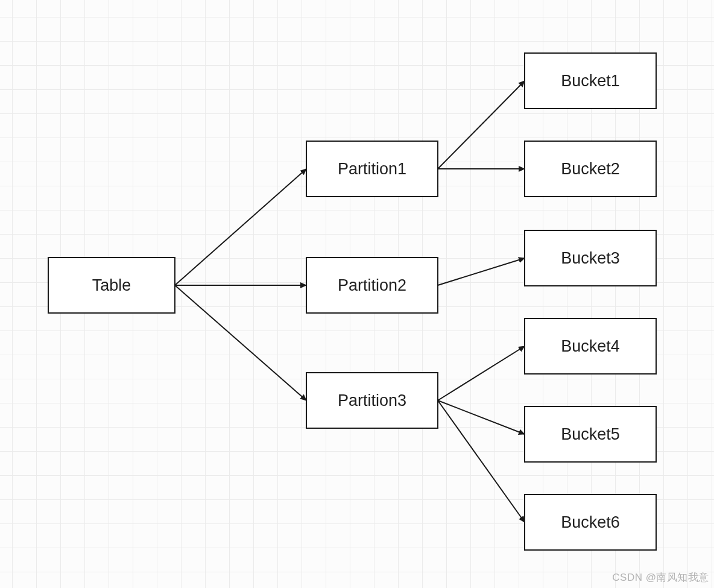 Image resolution: width=714 pixels, height=588 pixels. Describe the element at coordinates (590, 346) in the screenshot. I see `node-label-bucket4: Bucket4` at that location.